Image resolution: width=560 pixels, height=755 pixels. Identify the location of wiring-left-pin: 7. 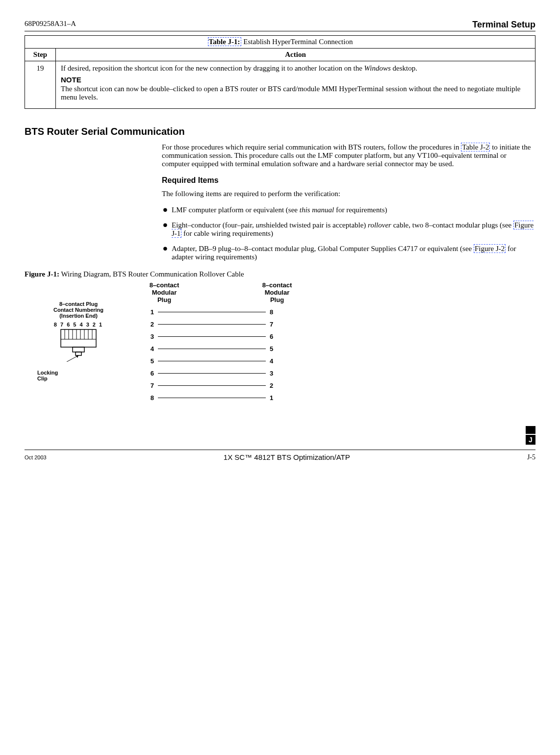
(148, 385).